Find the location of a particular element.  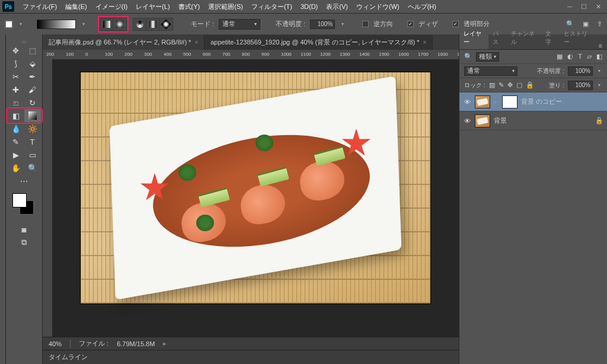

mask-thumbnail is located at coordinates (510, 102).